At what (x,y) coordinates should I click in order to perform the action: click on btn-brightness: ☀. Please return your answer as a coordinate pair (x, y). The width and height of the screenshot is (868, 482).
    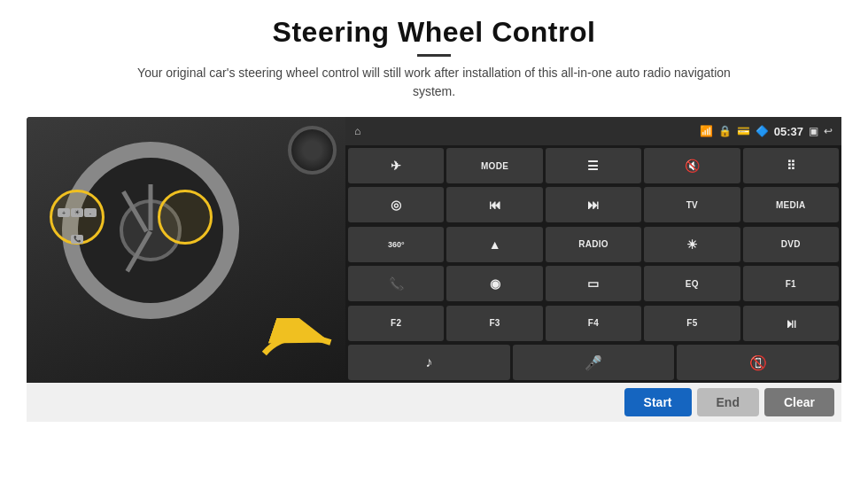
    Looking at the image, I should click on (692, 245).